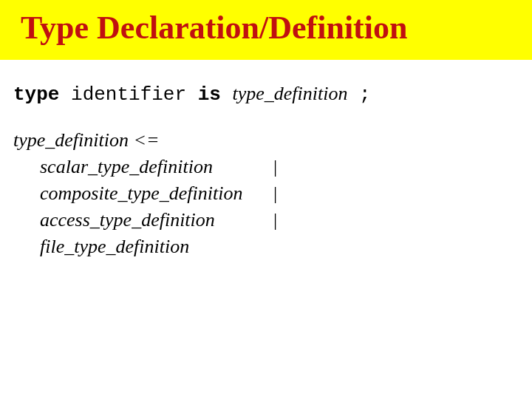  I want to click on grammar-alt-1: composite_type_definition |, so click(273, 194).